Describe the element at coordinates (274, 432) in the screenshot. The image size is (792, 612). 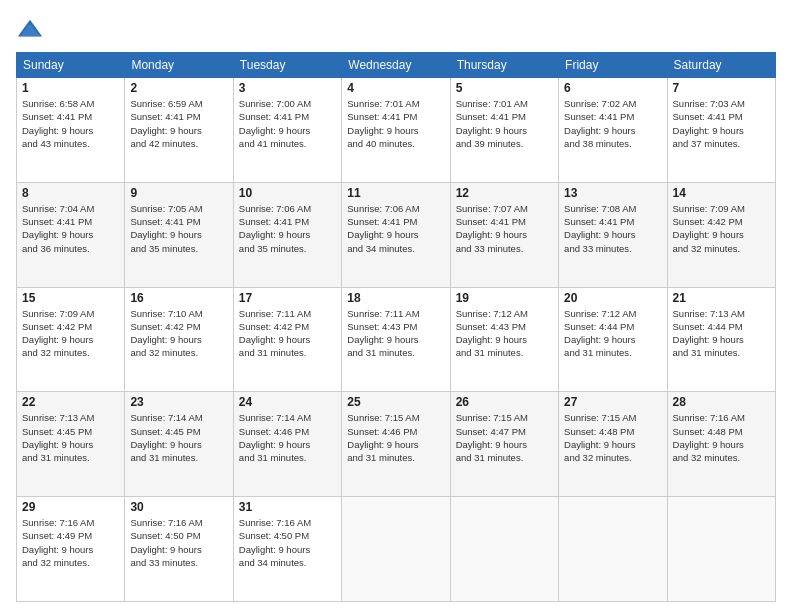
I see `sunset-label: Sunset: 4:46 PM` at that location.